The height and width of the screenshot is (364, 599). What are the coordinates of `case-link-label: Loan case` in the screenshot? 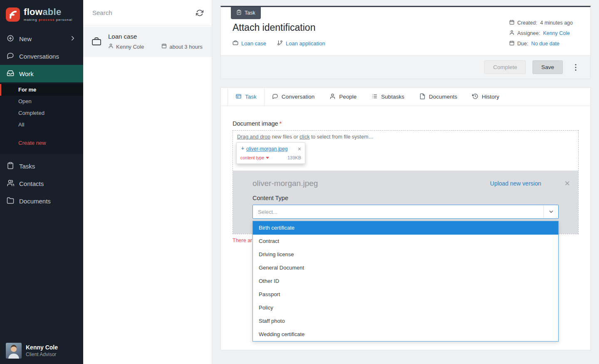 It's located at (254, 43).